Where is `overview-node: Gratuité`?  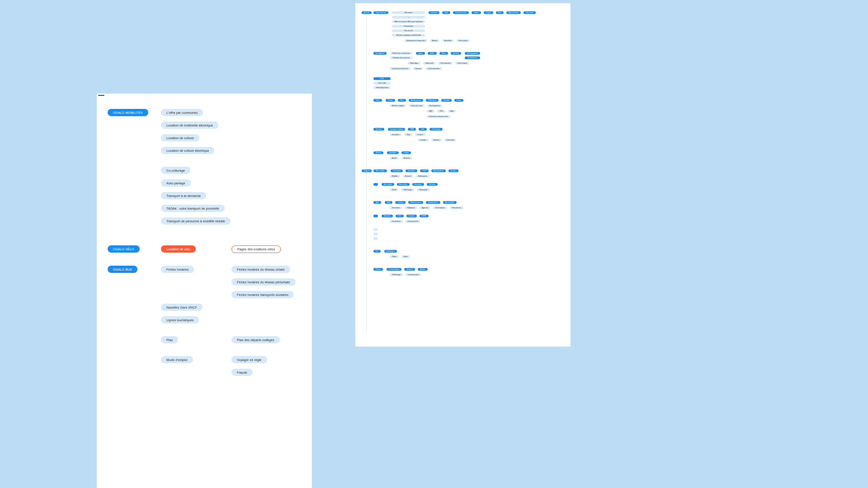 overview-node: Gratuité is located at coordinates (447, 100).